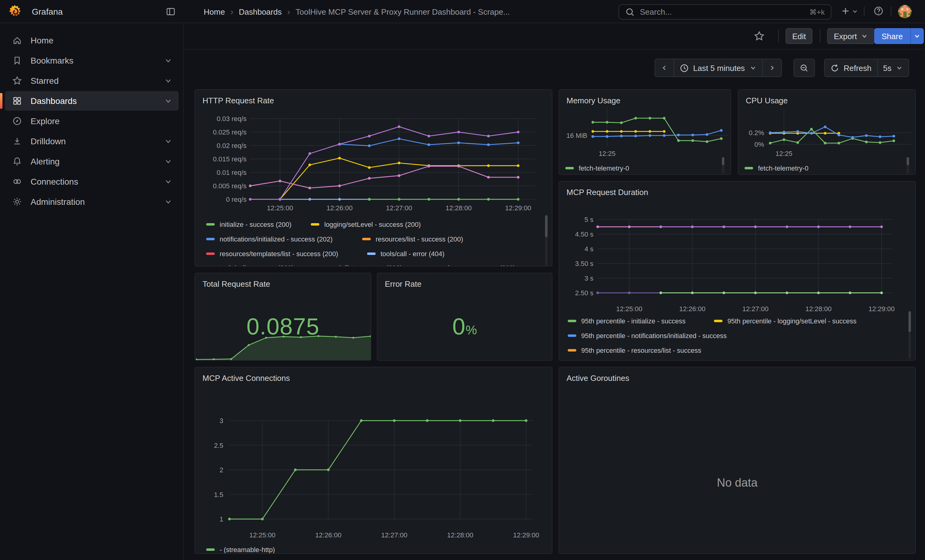  I want to click on sidebar-item-alerting: Alerting, so click(92, 161).